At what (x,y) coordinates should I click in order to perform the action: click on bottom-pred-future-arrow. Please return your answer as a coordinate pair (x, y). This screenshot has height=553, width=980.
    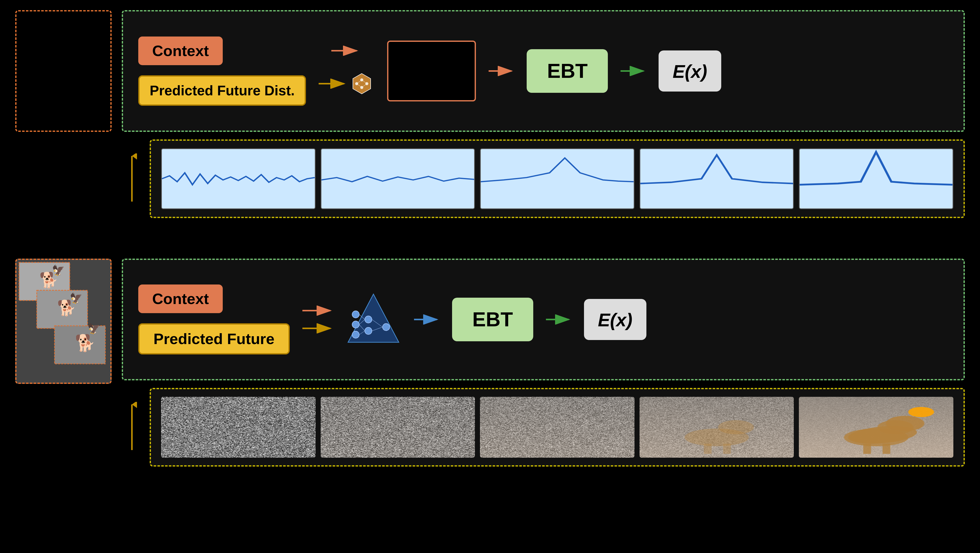
    Looking at the image, I should click on (318, 329).